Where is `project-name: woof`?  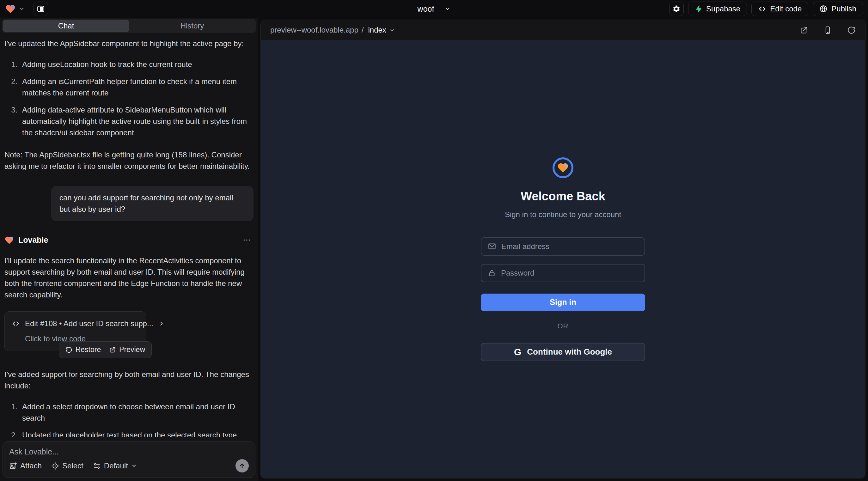 project-name: woof is located at coordinates (426, 9).